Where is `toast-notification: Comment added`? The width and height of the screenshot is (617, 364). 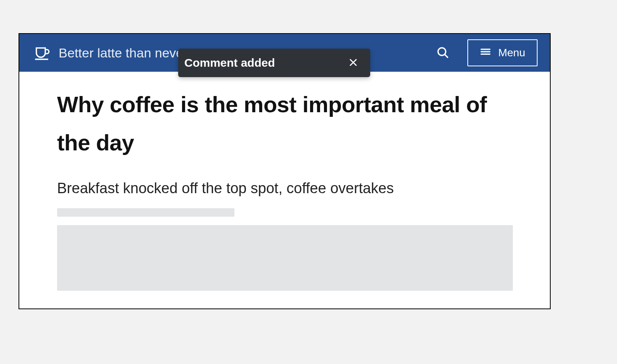 toast-notification: Comment added is located at coordinates (274, 63).